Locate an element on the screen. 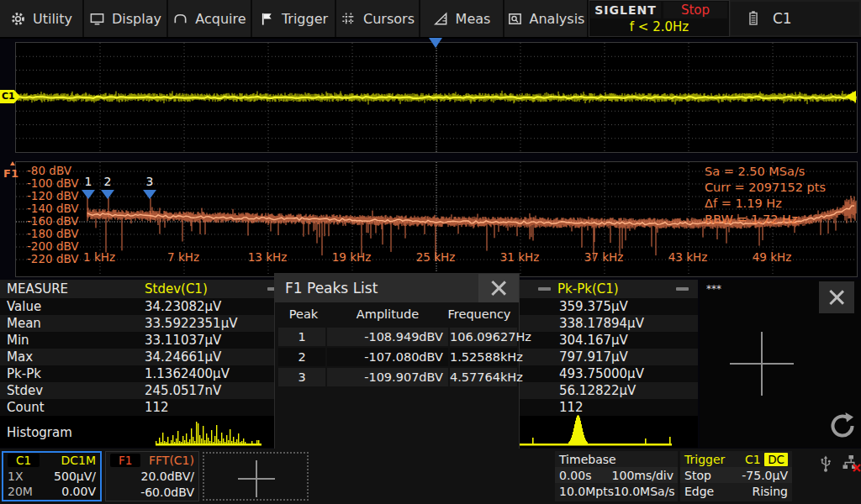 Image resolution: width=861 pixels, height=504 pixels. peak-frequency: 1.52588kHz is located at coordinates (483, 357).